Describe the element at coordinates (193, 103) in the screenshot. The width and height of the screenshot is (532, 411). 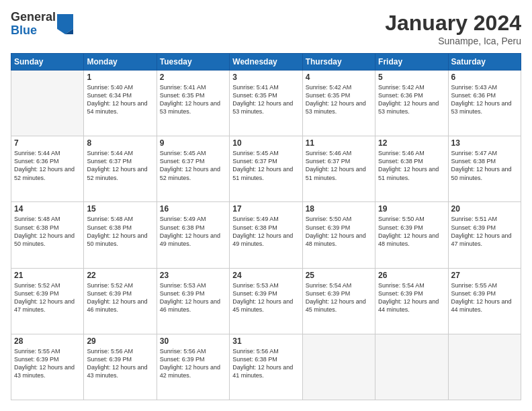
I see `cell-1-3: 2Sunrise: 5:41 AMSunset: 6:35 PMDaylight…` at that location.